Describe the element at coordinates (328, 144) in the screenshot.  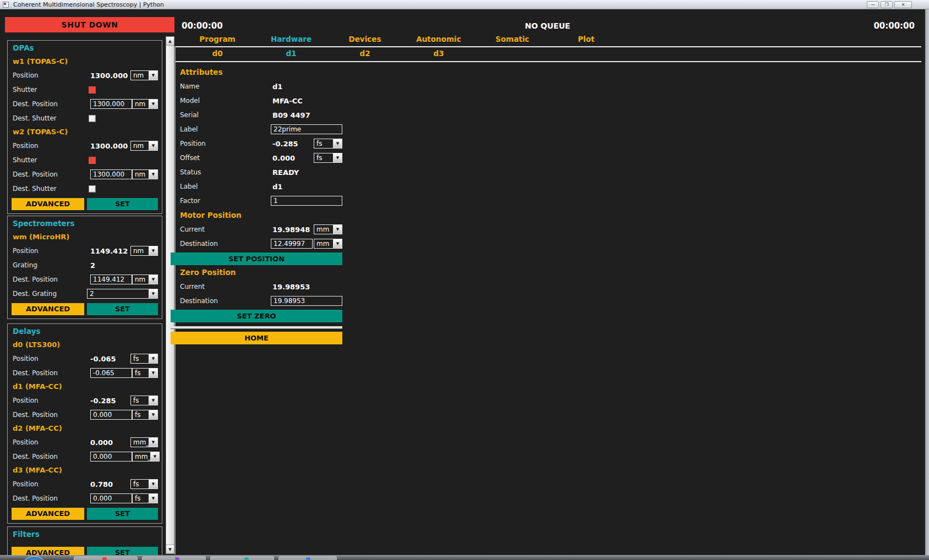
I see `position-unit-select: fs ▼` at that location.